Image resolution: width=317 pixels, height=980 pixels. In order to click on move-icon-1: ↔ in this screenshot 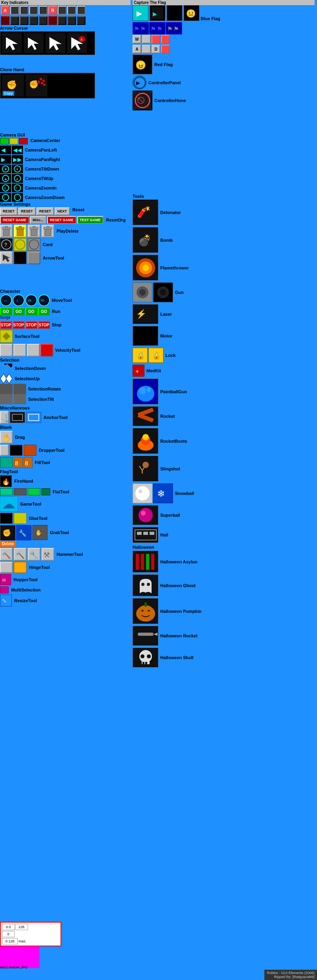, I will do `click(6, 300)`.